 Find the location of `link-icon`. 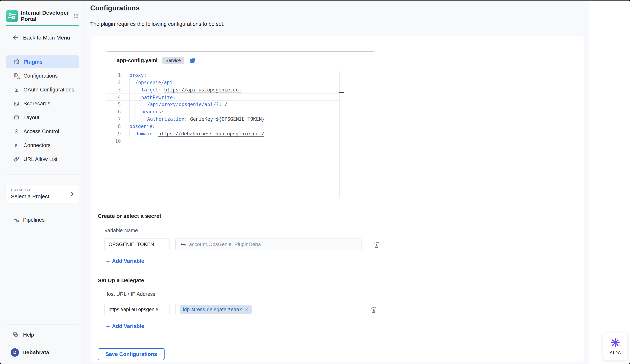

link-icon is located at coordinates (16, 159).